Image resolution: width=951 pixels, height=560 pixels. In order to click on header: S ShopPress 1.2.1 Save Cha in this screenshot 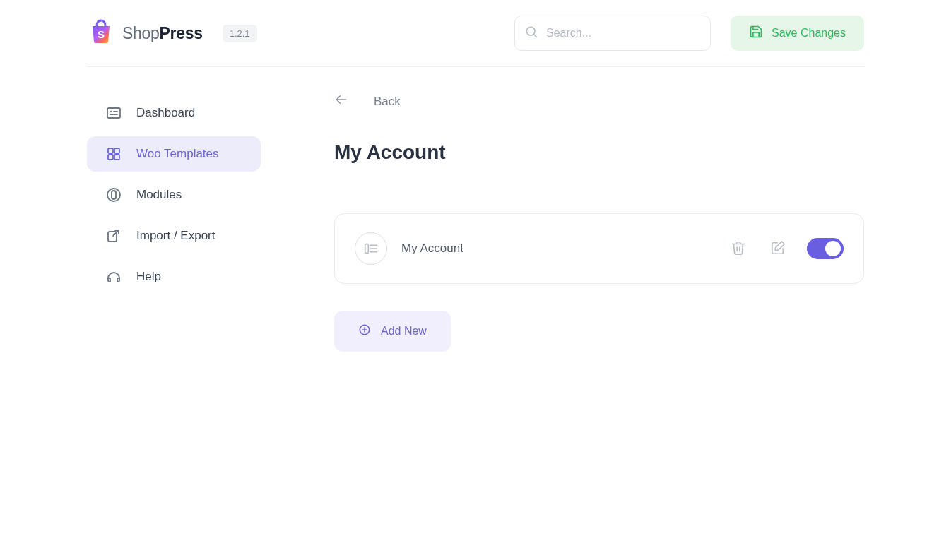, I will do `click(476, 34)`.